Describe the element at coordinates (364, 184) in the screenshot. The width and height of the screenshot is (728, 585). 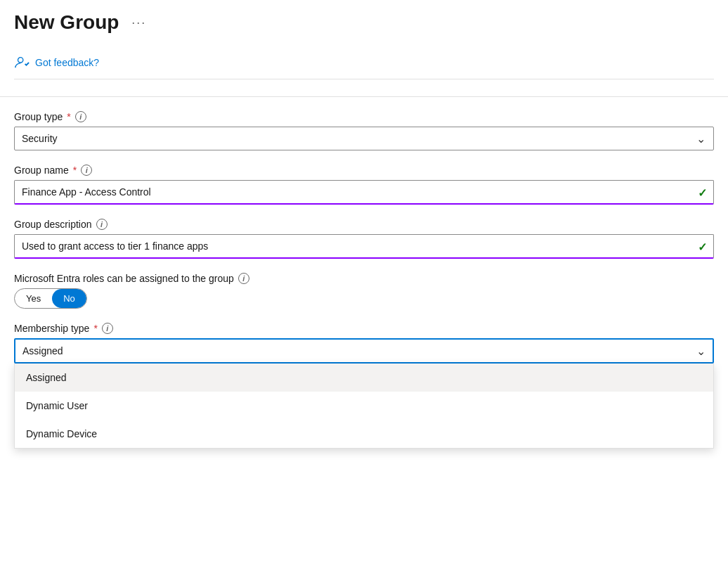
I see `group-name-section: Group name * i ✓` at that location.